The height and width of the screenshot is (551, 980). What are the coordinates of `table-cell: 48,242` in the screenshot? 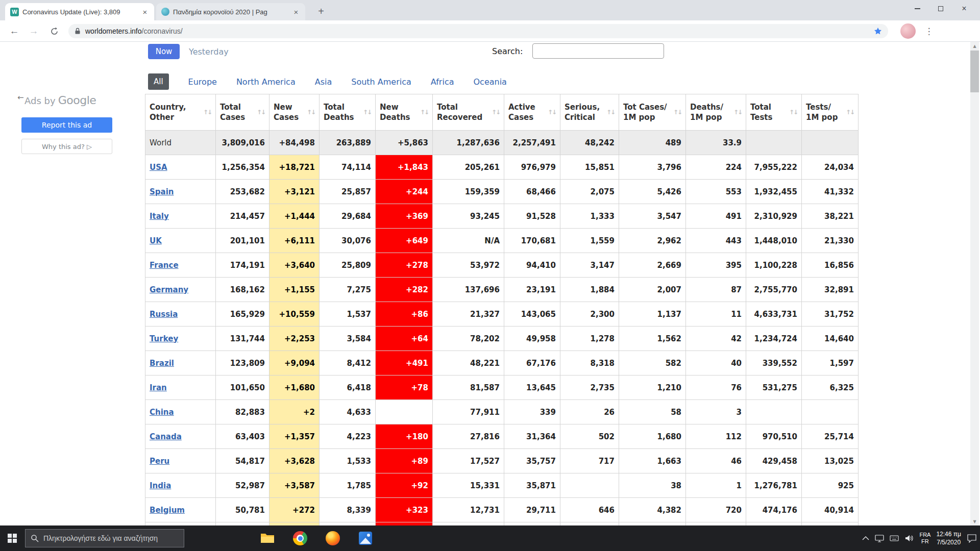 It's located at (590, 143).